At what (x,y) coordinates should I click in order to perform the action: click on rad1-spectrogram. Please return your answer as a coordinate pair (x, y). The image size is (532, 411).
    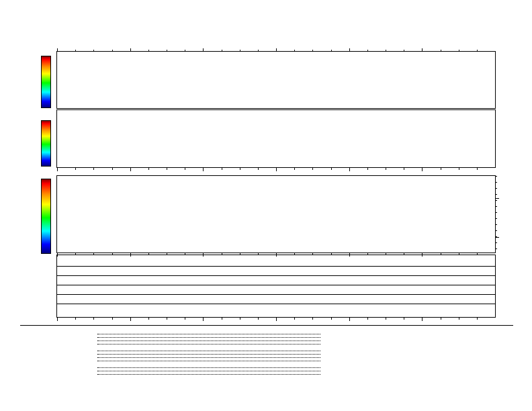
    Looking at the image, I should click on (276, 138).